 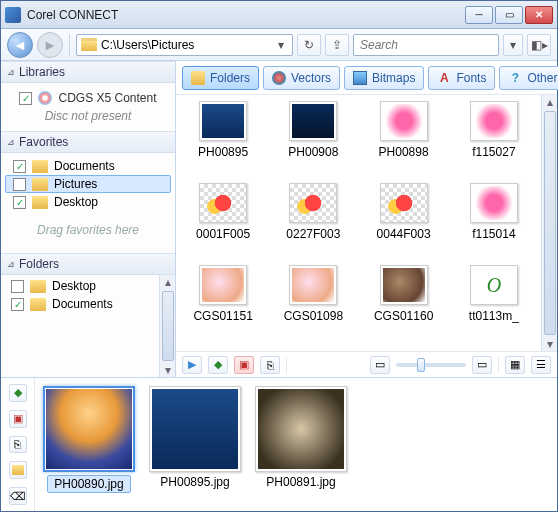 I want to click on result-item: PH00898, so click(x=404, y=142).